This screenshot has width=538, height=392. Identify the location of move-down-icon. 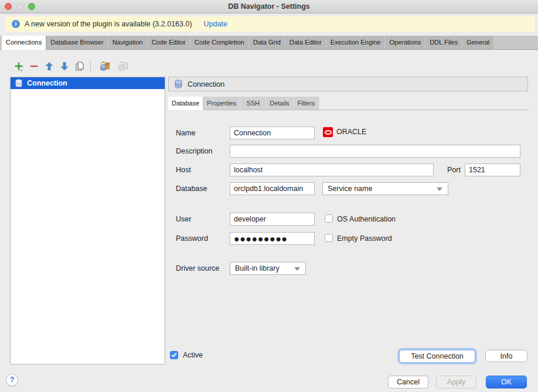
(64, 66).